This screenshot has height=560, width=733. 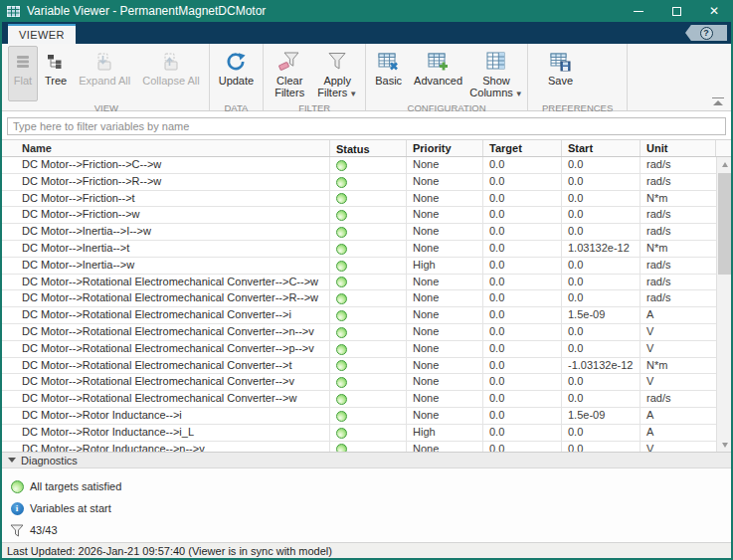 What do you see at coordinates (42, 34) in the screenshot?
I see `tab-viewer: VIEWER` at bounding box center [42, 34].